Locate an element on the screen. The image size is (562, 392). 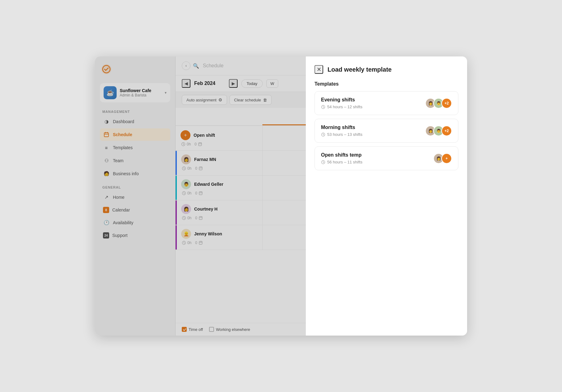
template-card-morning: Morning shifts 53 hours – 13 shifts 👩 👨 … is located at coordinates (386, 131).